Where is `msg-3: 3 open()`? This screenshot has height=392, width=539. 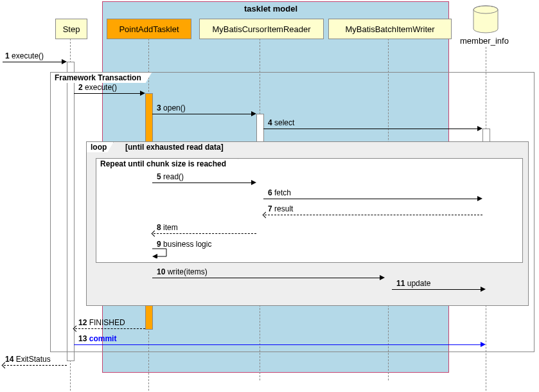
msg-3: 3 open() is located at coordinates (171, 108).